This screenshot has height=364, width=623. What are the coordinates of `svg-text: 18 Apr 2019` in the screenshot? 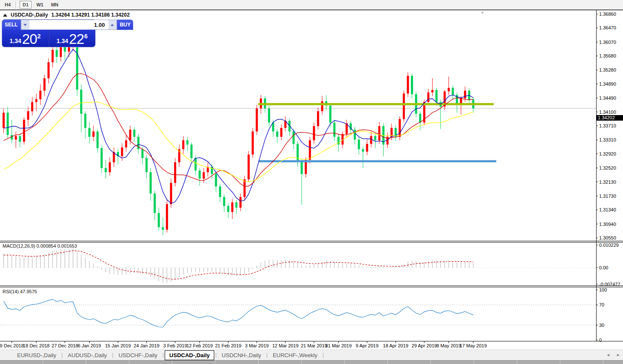 It's located at (396, 346).